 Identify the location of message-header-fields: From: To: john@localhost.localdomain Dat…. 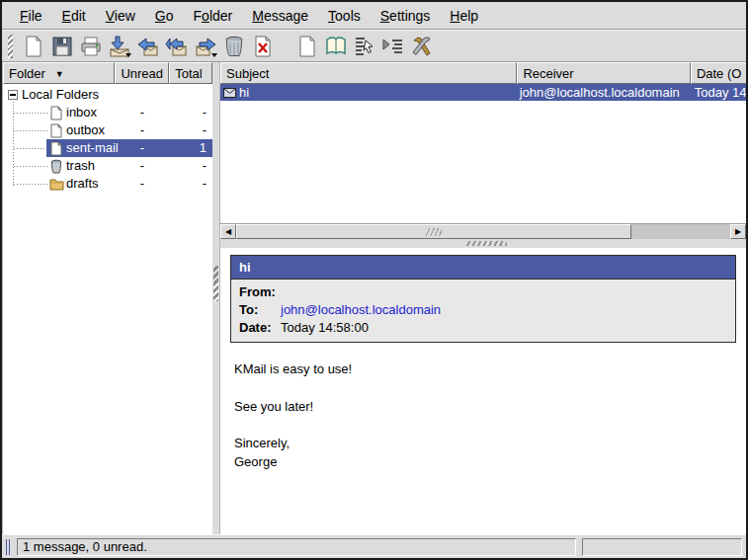
(483, 310).